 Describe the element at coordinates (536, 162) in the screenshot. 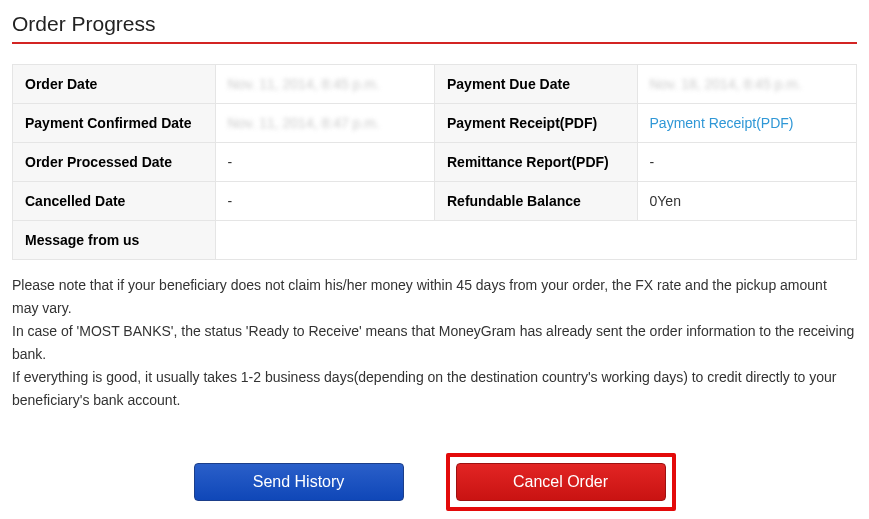

I see `remittance-report-label: Remittance Report(PDF)` at that location.